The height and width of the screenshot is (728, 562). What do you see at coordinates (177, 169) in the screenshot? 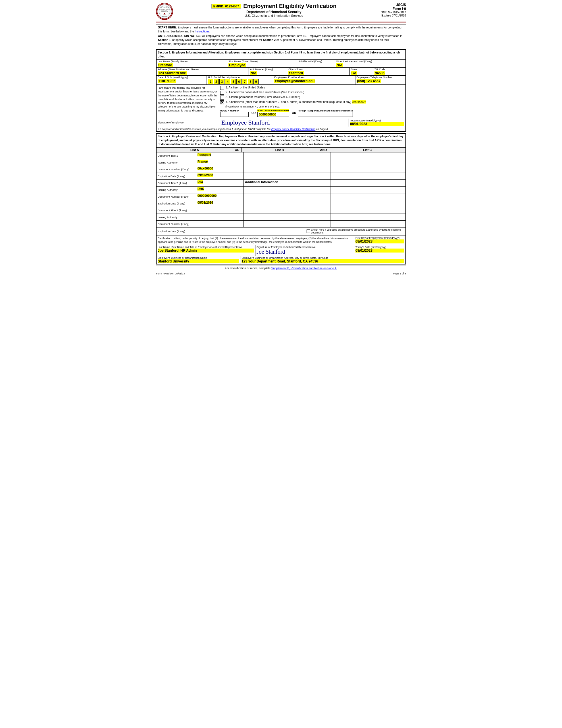
I see `doc1-number-label: Document Number (if any)` at bounding box center [177, 169].